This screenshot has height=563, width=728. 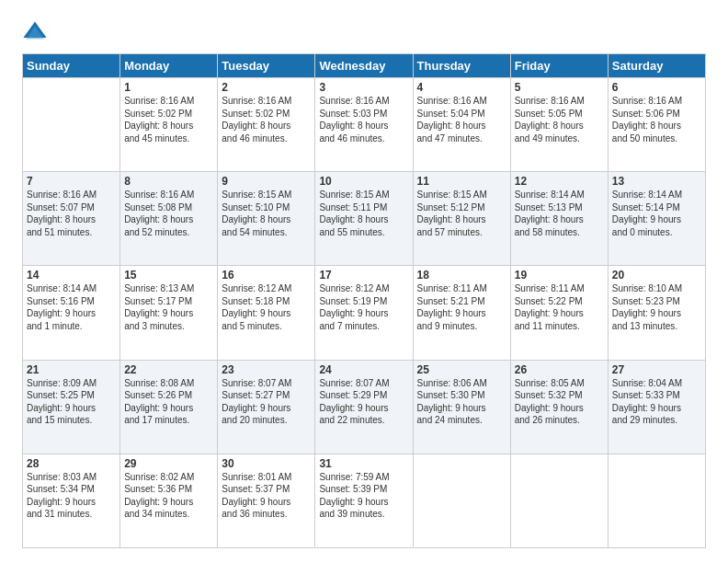 I want to click on day-info: Sunrise: 8:07 AM Sunset: 5:29 PM Dayligh…, so click(x=364, y=402).